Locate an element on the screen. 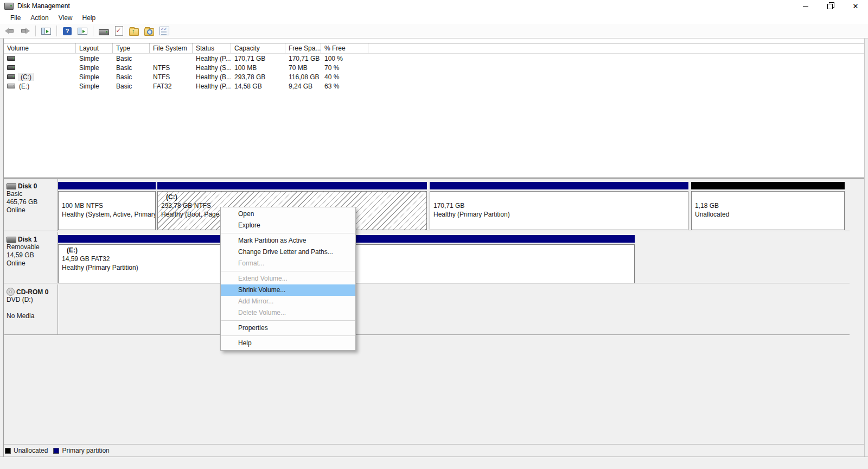 The height and width of the screenshot is (469, 868). column-header-file-system: File System is located at coordinates (171, 48).